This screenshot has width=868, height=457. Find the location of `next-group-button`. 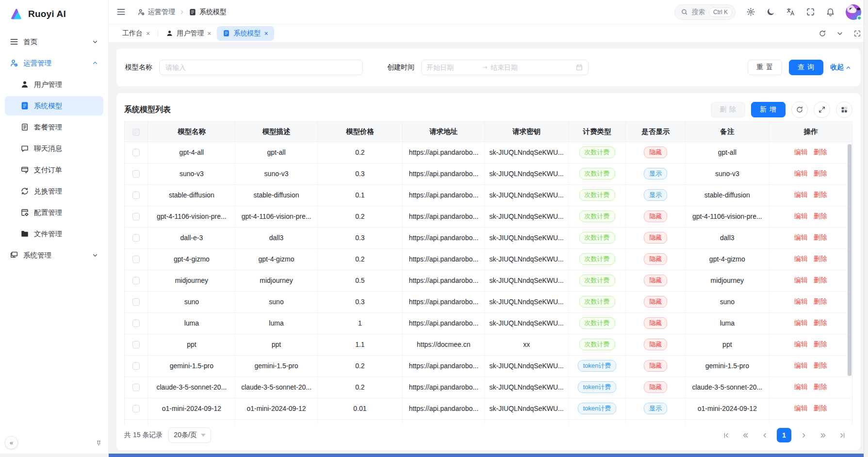

next-group-button is located at coordinates (823, 435).